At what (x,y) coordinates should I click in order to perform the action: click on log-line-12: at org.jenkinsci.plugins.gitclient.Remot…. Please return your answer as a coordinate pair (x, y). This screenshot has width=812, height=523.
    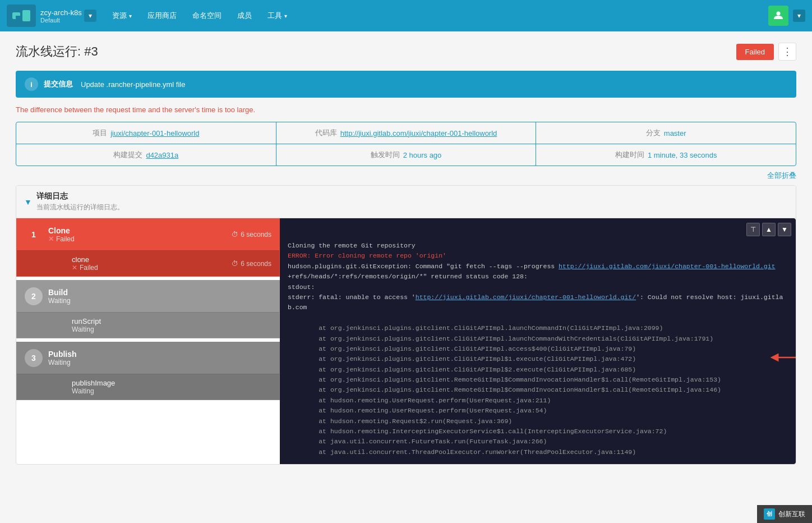
    Looking at the image, I should click on (538, 380).